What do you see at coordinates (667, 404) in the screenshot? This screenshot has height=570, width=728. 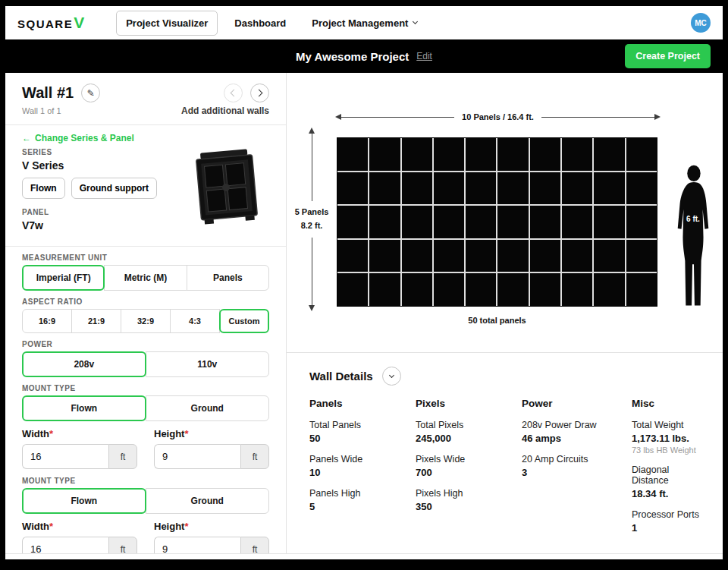 I see `detail-column-header: Misc` at bounding box center [667, 404].